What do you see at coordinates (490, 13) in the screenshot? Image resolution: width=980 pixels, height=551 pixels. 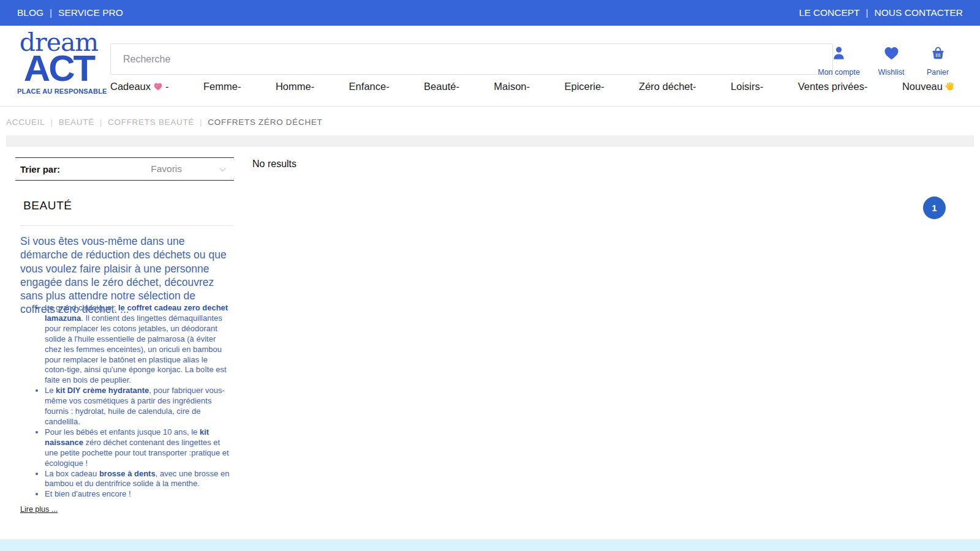 I see `topbar: BLOG | SERVICE PRO LE CONCEPT | NOUS CON…` at bounding box center [490, 13].